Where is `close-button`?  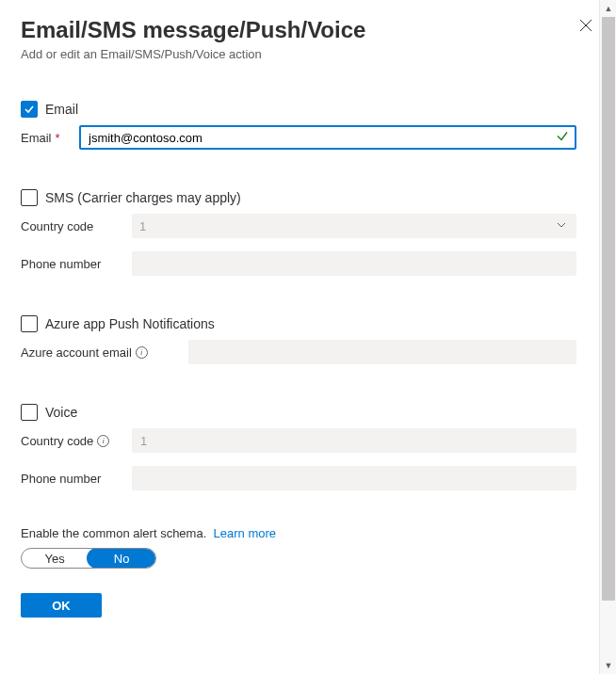
close-button is located at coordinates (586, 26).